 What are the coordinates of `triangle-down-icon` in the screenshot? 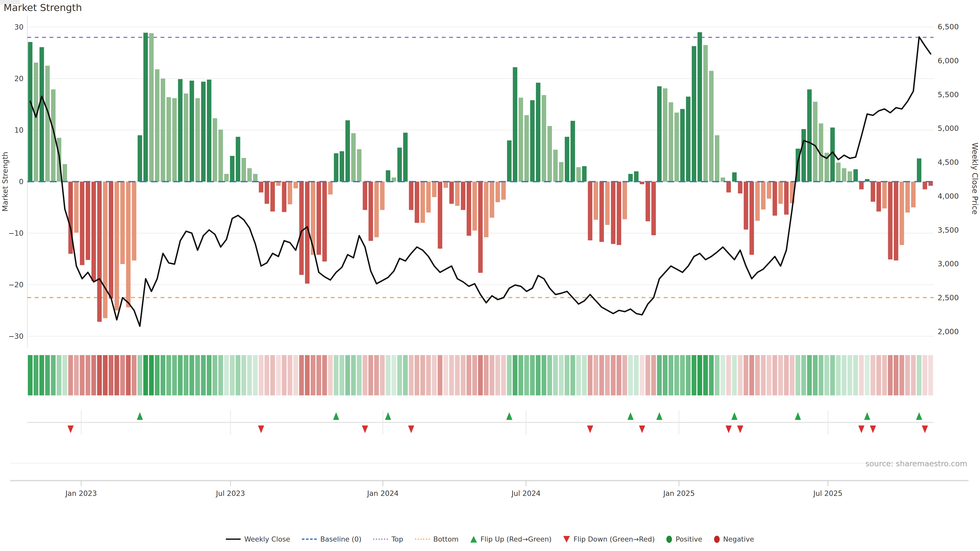 It's located at (567, 539).